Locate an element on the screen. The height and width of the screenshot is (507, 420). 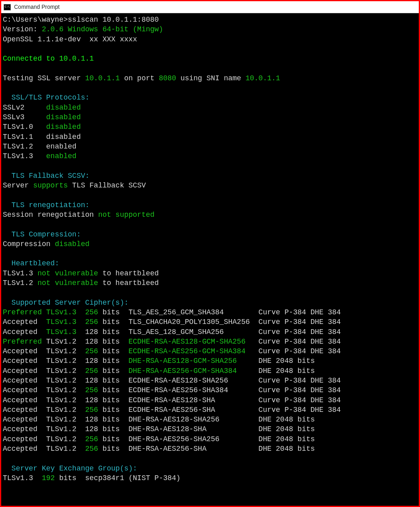
cipher-status-4: Accepted is located at coordinates (24, 351).